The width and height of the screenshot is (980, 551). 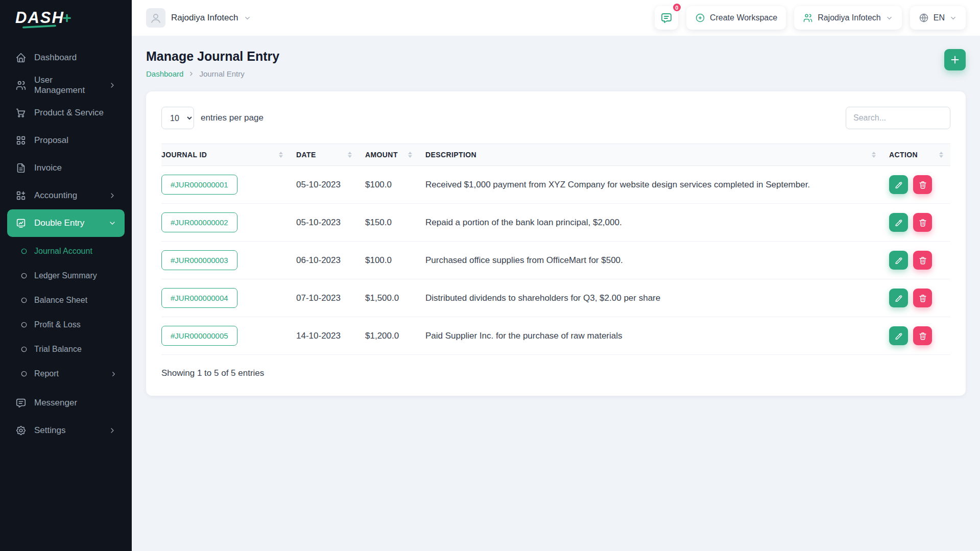 I want to click on sidebar-subitem-journal-account: Journal Account, so click(x=69, y=251).